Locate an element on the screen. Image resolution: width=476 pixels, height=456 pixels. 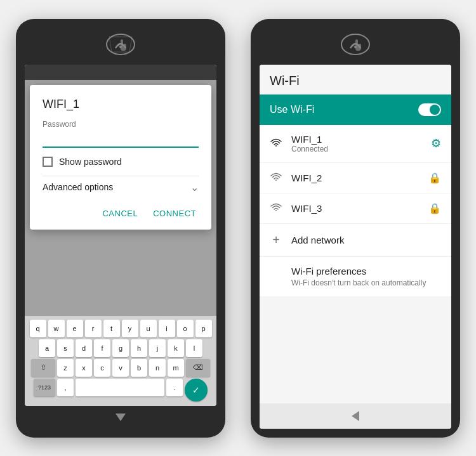
key-q: q is located at coordinates (38, 329).